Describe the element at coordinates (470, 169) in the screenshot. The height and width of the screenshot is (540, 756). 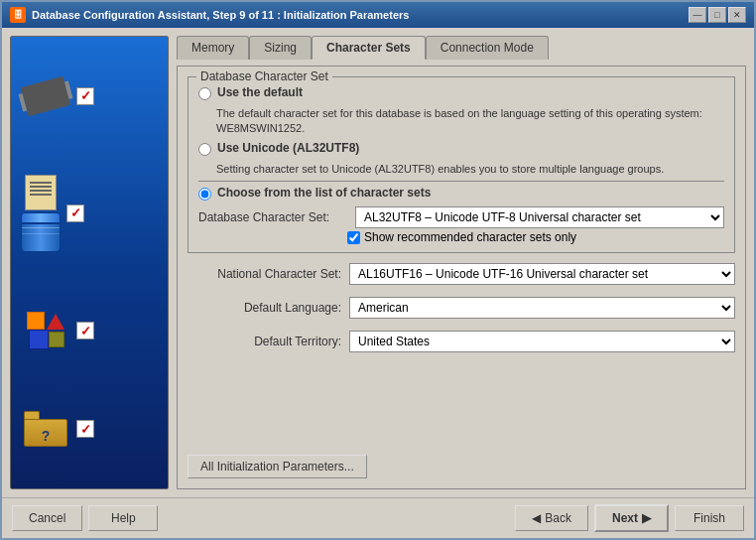
I see `use-unicode-description: Setting character set to Unicode (AL32UT…` at that location.